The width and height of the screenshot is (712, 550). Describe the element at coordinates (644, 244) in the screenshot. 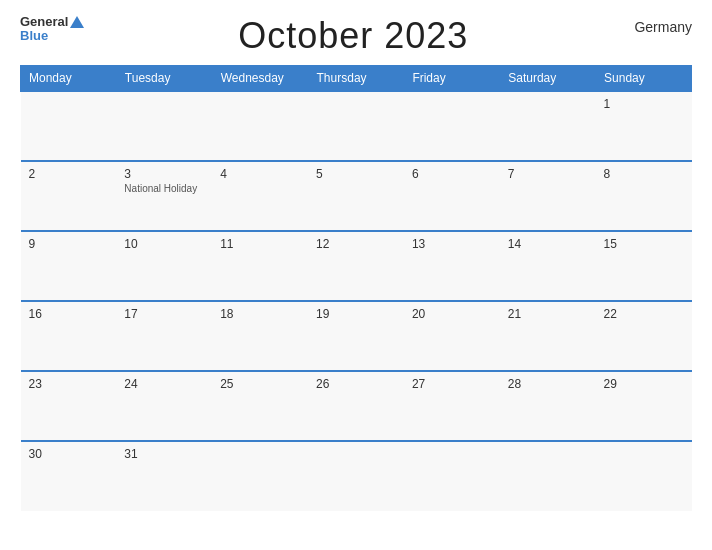

I see `day-number: 15` at that location.